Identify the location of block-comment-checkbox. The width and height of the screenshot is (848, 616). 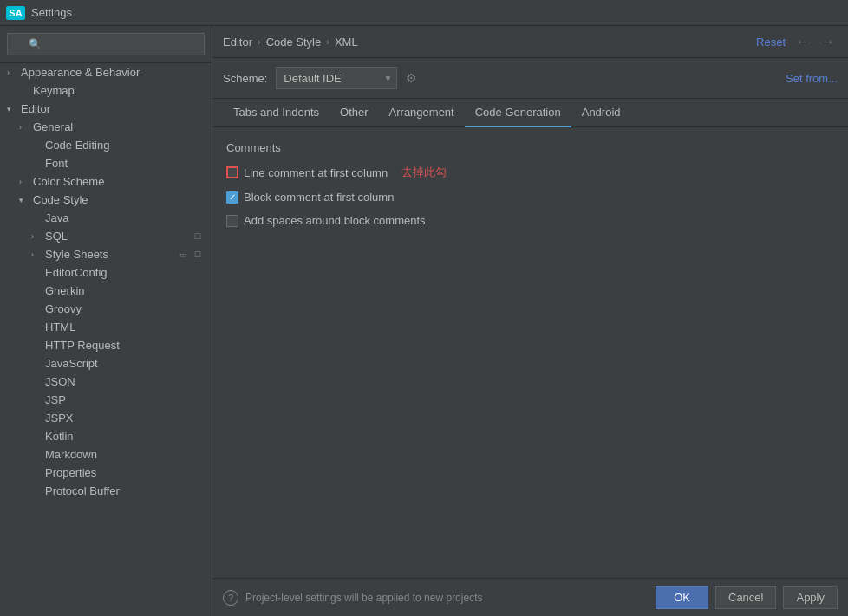
(232, 198).